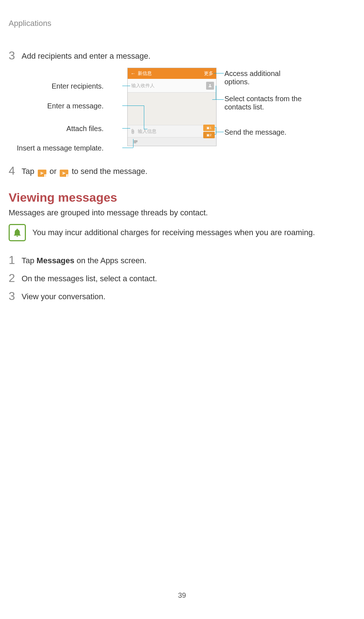 The image size is (364, 619). Describe the element at coordinates (182, 596) in the screenshot. I see `page-number: 39` at that location.